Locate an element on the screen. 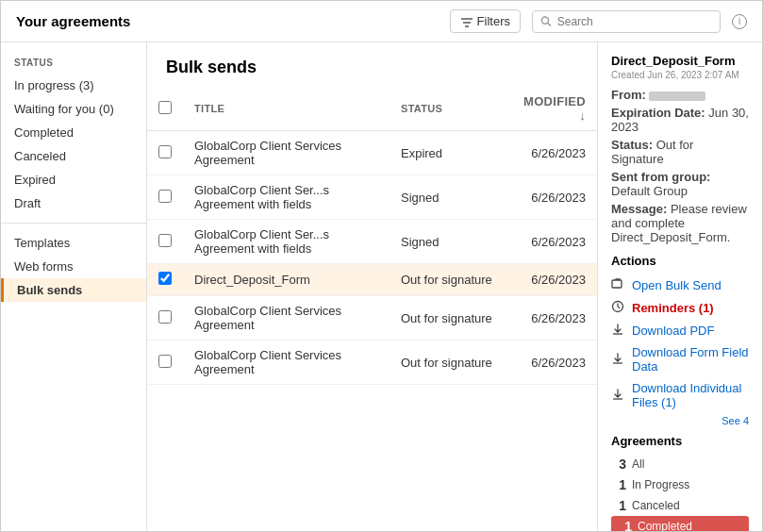  sidebar-item-draft: Draft is located at coordinates (74, 204).